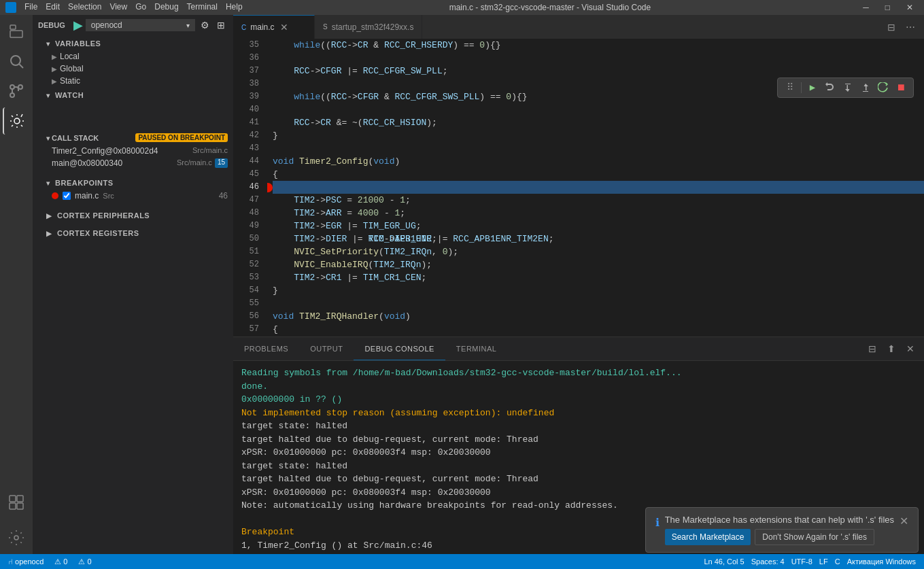 The width and height of the screenshot is (924, 569). What do you see at coordinates (61, 562) in the screenshot?
I see `status-errors: ⚠ 0` at bounding box center [61, 562].